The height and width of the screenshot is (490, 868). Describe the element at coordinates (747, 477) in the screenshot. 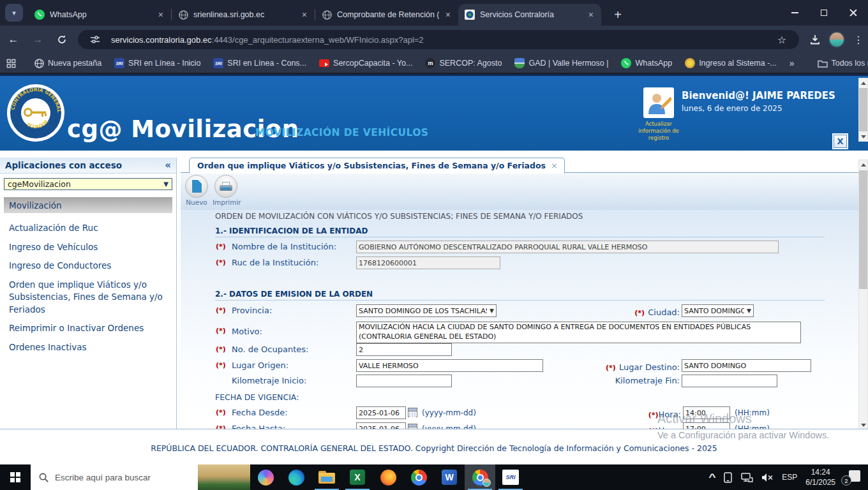

I see `network-icon` at that location.